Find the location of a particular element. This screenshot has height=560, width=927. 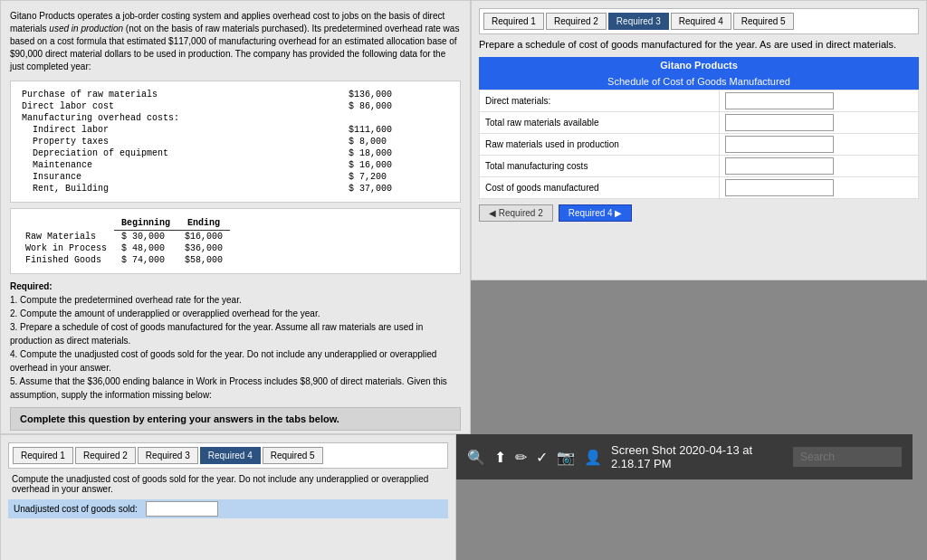

tab-r5: Required 5 is located at coordinates (764, 22).